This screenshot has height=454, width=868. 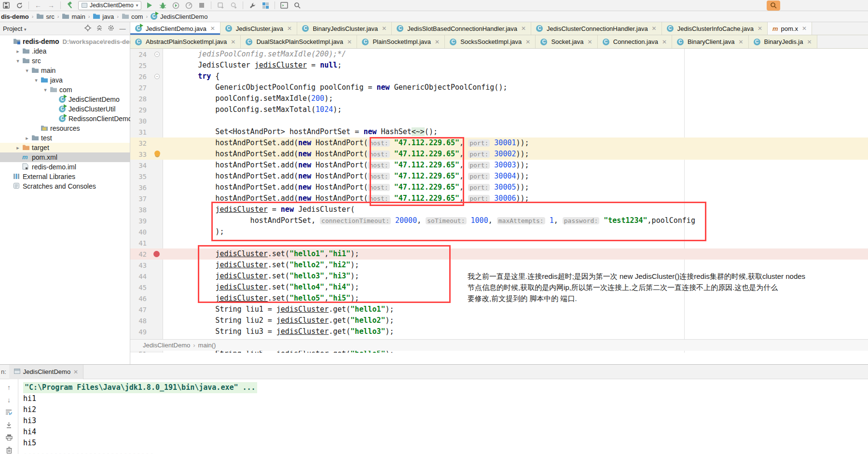 What do you see at coordinates (45, 16) in the screenshot?
I see `breadcrumb-item-src: src` at bounding box center [45, 16].